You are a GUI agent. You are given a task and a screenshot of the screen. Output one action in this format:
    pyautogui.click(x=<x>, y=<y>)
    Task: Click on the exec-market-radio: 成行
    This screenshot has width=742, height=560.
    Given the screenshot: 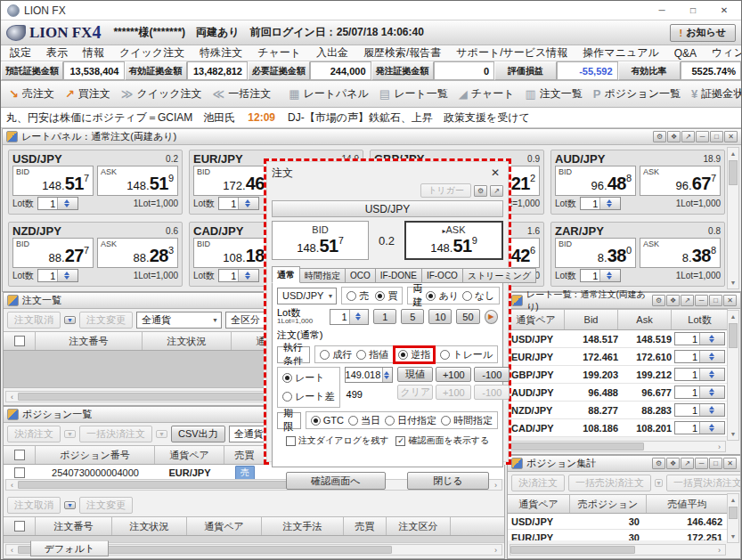 What is the action you would take?
    pyautogui.click(x=336, y=354)
    